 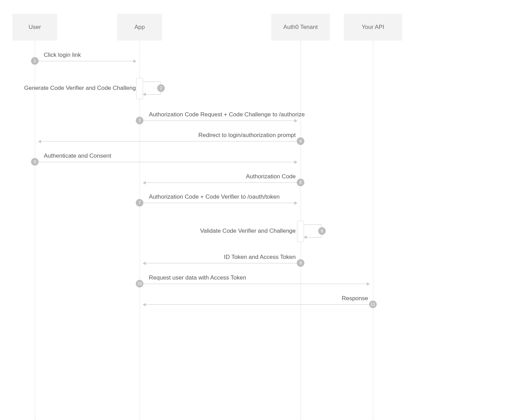 What do you see at coordinates (301, 182) in the screenshot?
I see `step-6-badge: 6` at bounding box center [301, 182].